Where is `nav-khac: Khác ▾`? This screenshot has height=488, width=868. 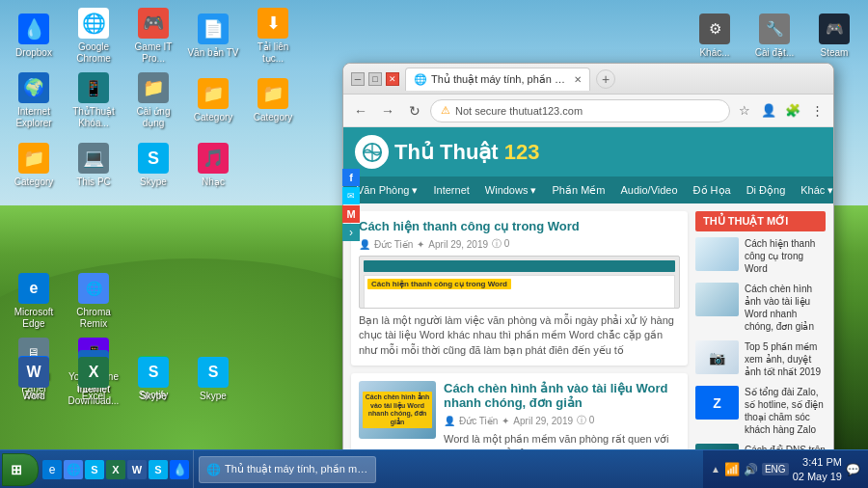
nav-khac: Khác ▾ is located at coordinates (813, 190).